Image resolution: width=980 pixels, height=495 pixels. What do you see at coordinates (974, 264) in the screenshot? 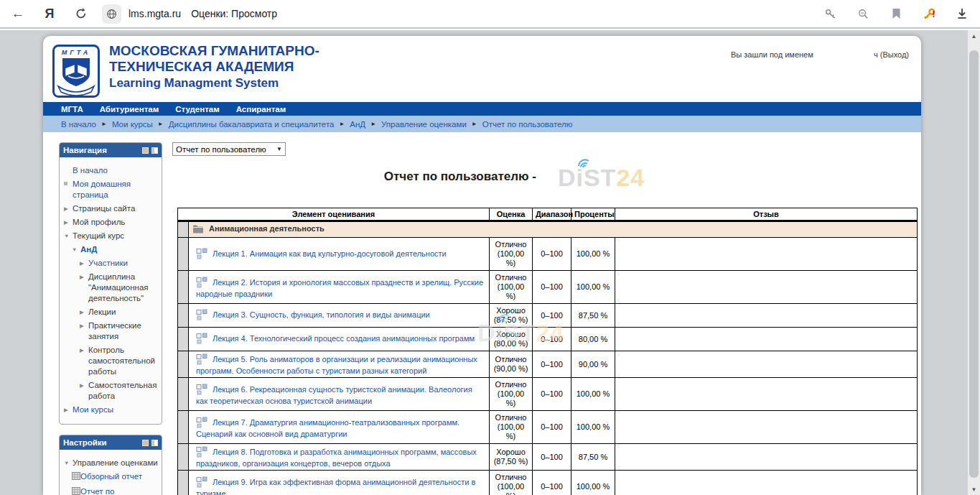
I see `scrollbar-thumb` at bounding box center [974, 264].